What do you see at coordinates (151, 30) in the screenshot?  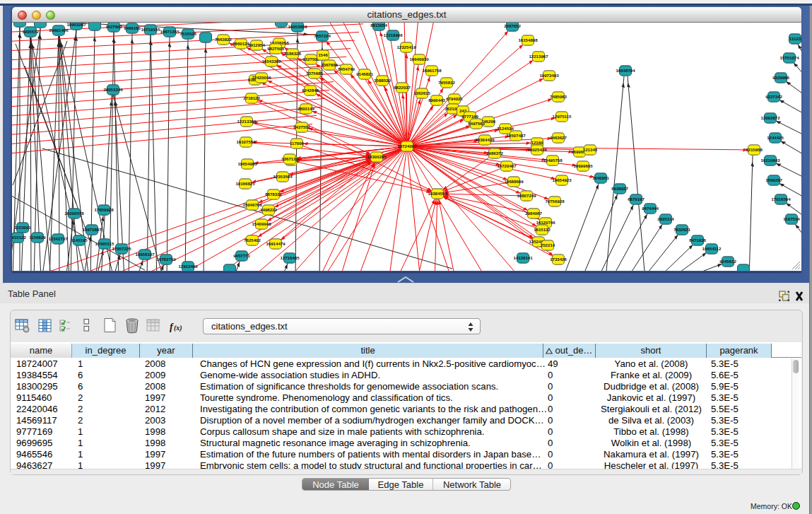 I see `svg-text: 10719155` at bounding box center [151, 30].